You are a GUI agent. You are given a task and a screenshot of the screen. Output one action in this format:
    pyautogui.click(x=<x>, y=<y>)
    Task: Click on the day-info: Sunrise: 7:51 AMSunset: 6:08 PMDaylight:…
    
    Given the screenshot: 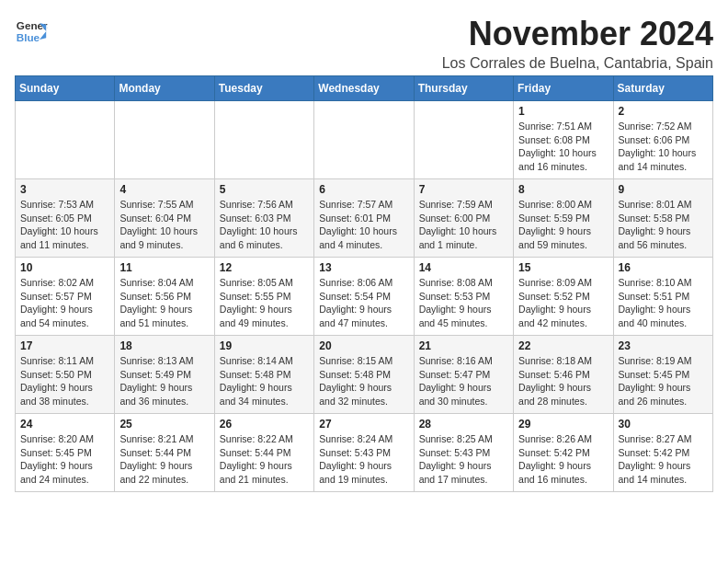 What is the action you would take?
    pyautogui.click(x=563, y=147)
    